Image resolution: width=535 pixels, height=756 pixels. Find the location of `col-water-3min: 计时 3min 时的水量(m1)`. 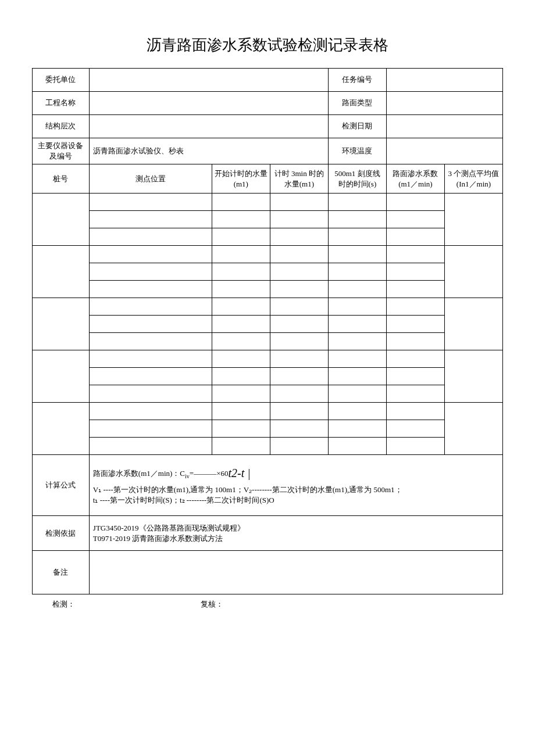

col-water-3min: 计时 3min 时的水量(m1) is located at coordinates (299, 179).